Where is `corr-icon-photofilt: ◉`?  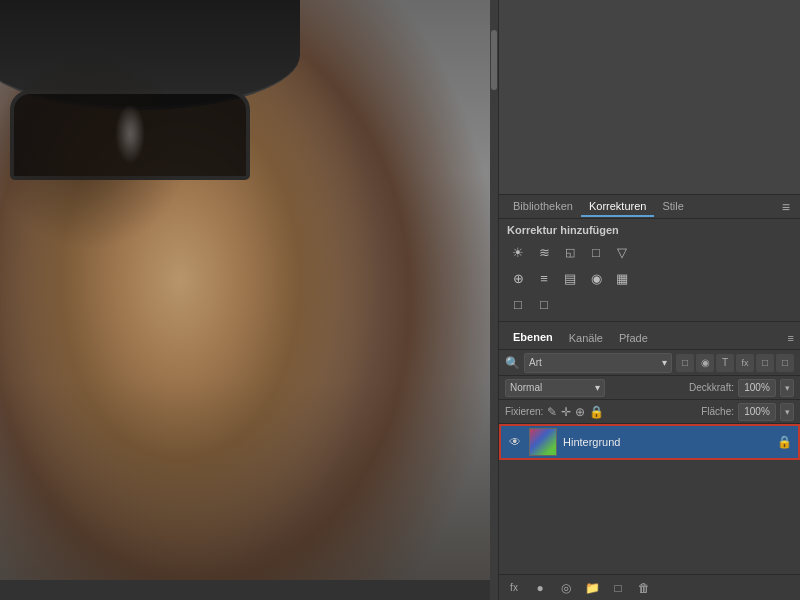 corr-icon-photofilt: ◉ is located at coordinates (596, 278).